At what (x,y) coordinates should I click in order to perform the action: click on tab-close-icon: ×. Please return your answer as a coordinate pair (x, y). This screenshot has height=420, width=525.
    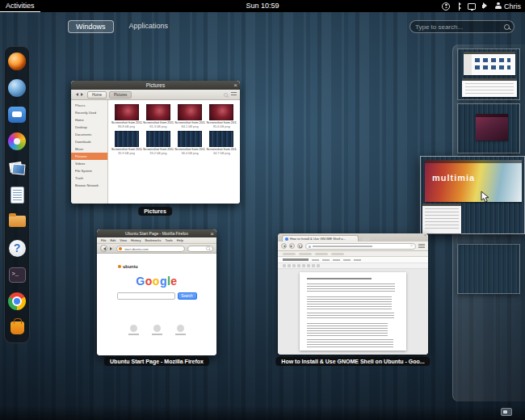
    Looking at the image, I should click on (425, 236).